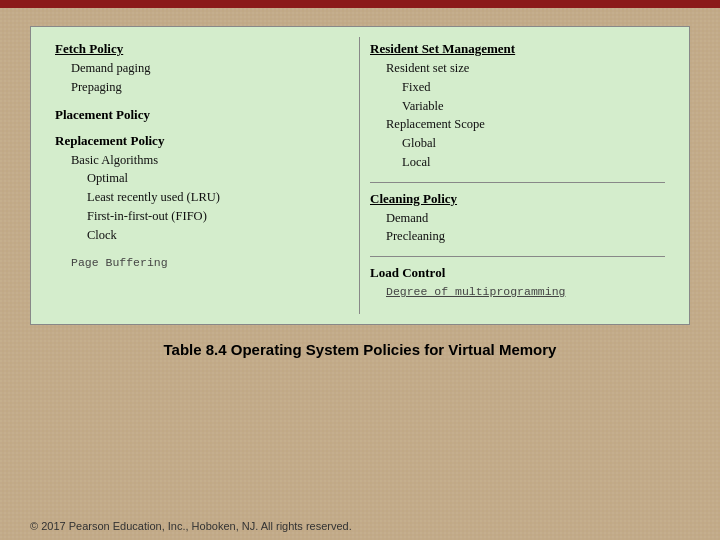 Image resolution: width=720 pixels, height=540 pixels. Describe the element at coordinates (202, 69) in the screenshot. I see `fetch-policy-section: Fetch Policy Demand paging Prepaging` at that location.